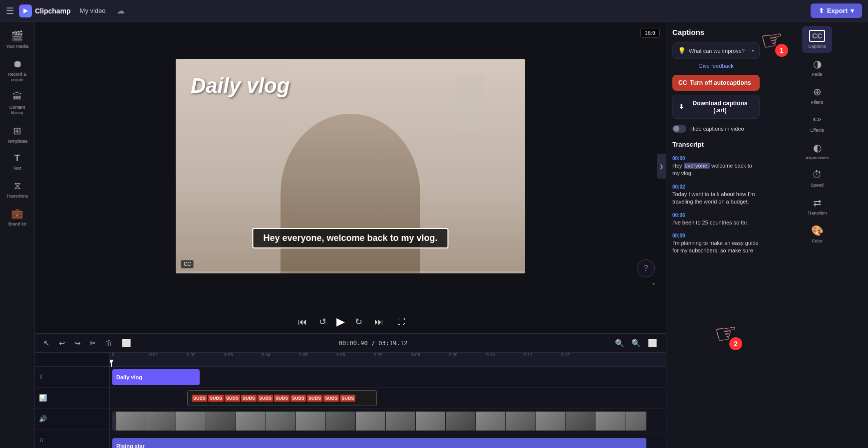 The image size is (868, 448). Describe the element at coordinates (17, 190) in the screenshot. I see `sidebar-item-transitions: ⧖ Transitions` at that location.